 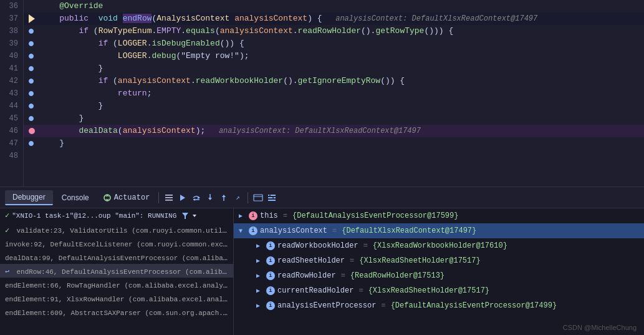 I want to click on stack-item-1: invoke:92, DefaultExcelListener (com.ruo…, so click(x=117, y=243).